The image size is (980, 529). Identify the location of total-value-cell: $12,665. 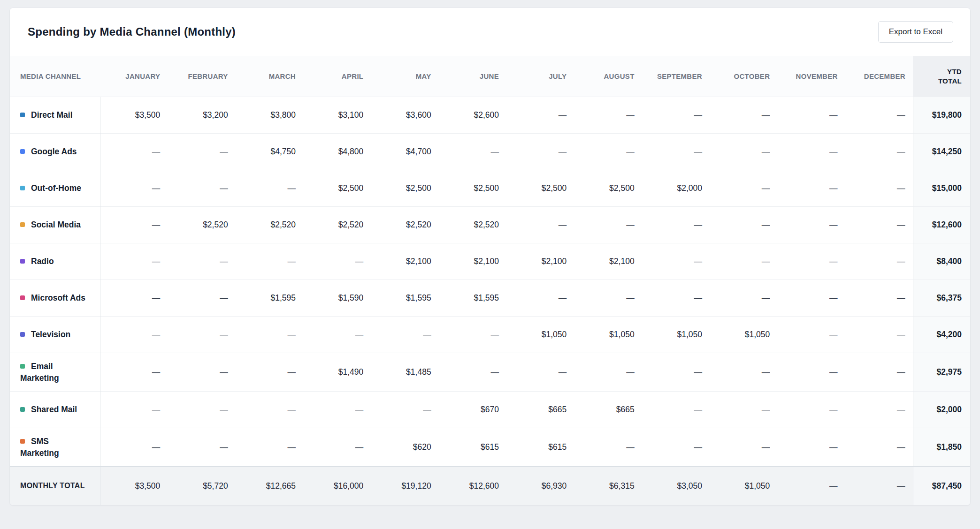
(269, 486).